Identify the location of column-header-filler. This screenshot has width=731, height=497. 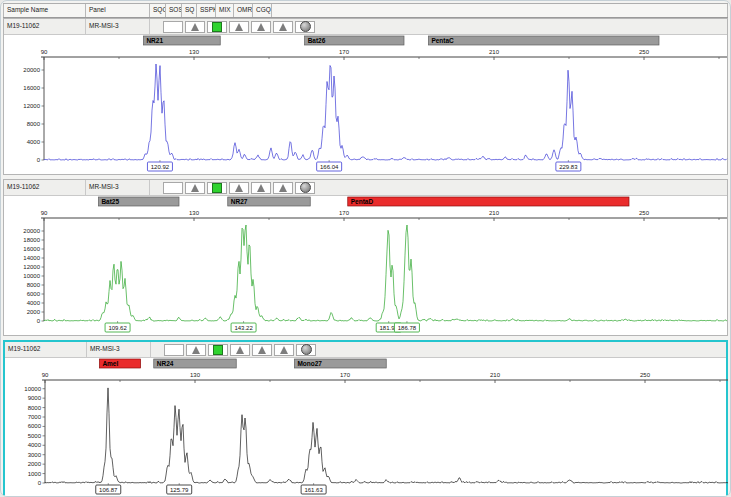
(500, 10).